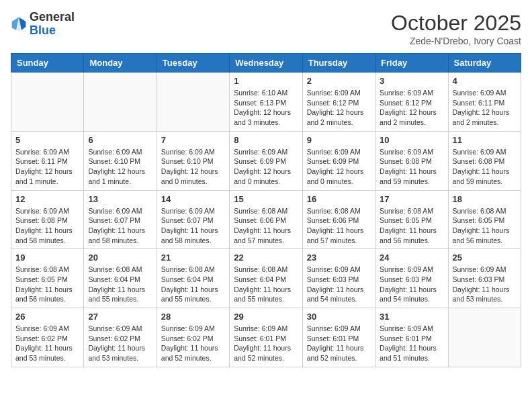  Describe the element at coordinates (339, 258) in the screenshot. I see `day-number: 23` at that location.